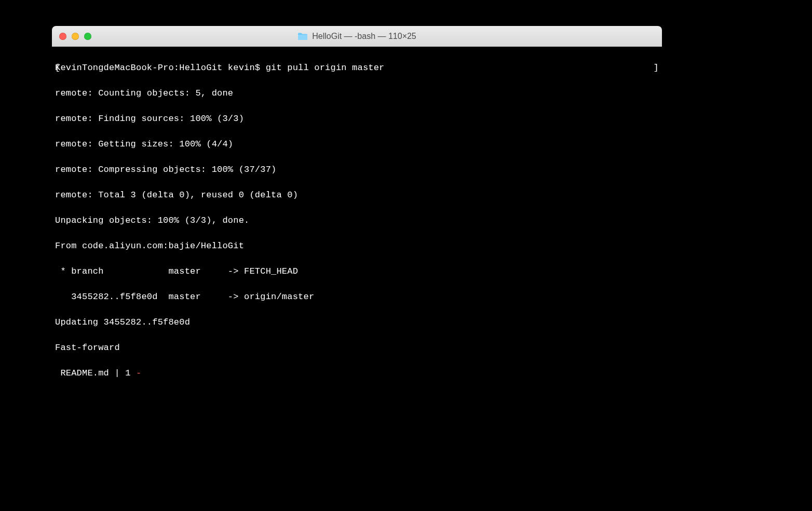 The width and height of the screenshot is (812, 511). What do you see at coordinates (656, 69) in the screenshot?
I see `bracket-close: ]` at bounding box center [656, 69].